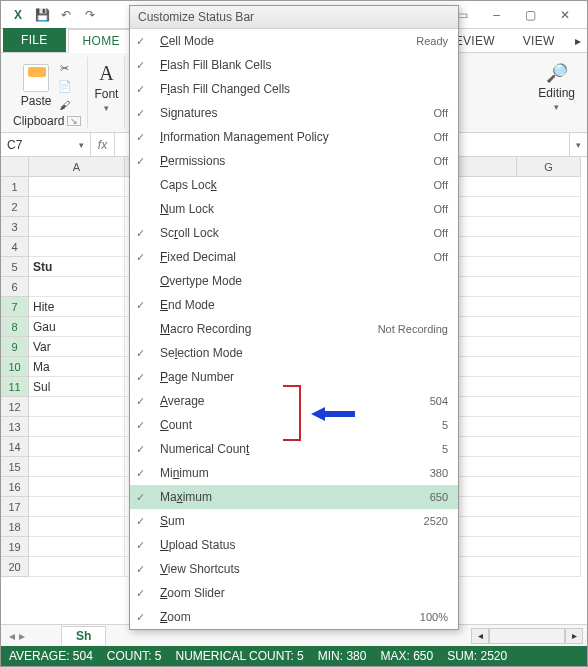 The width and height of the screenshot is (588, 667). What do you see at coordinates (65, 87) in the screenshot?
I see `copy-icon: 📄` at bounding box center [65, 87].